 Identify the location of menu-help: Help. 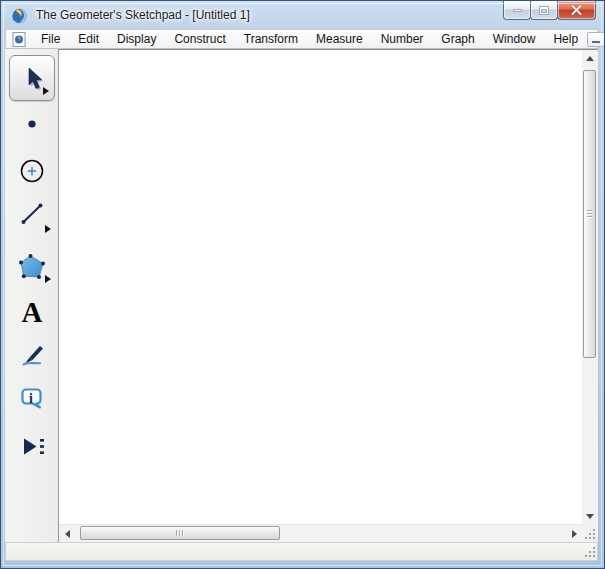
(566, 40).